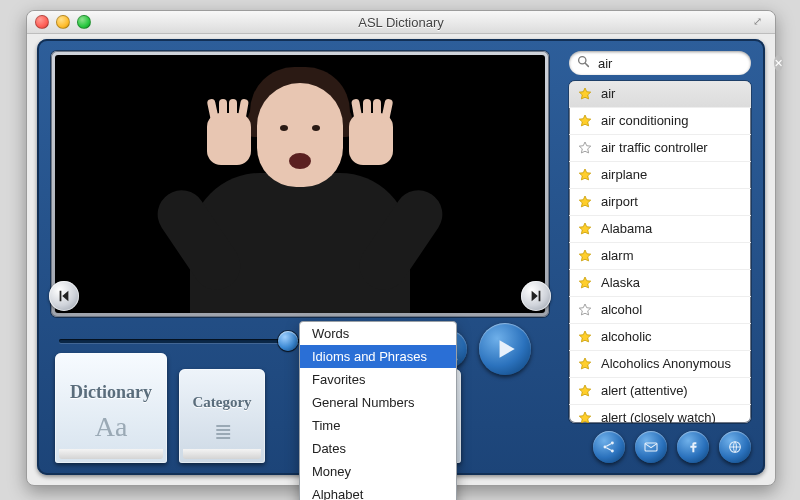  What do you see at coordinates (401, 22) in the screenshot?
I see `window-title: ASL Dictionary` at bounding box center [401, 22].